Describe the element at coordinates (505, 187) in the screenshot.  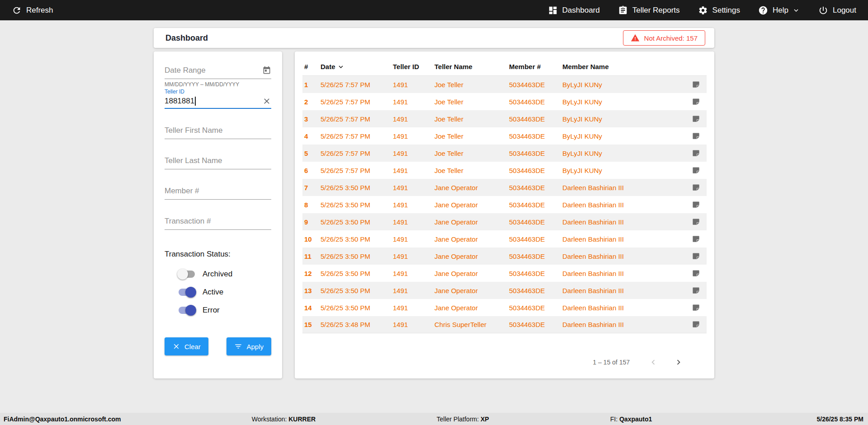
I see `table-row: 7 5/26/25 3:50 PM 1491 Jane Operator 503…` at that location.